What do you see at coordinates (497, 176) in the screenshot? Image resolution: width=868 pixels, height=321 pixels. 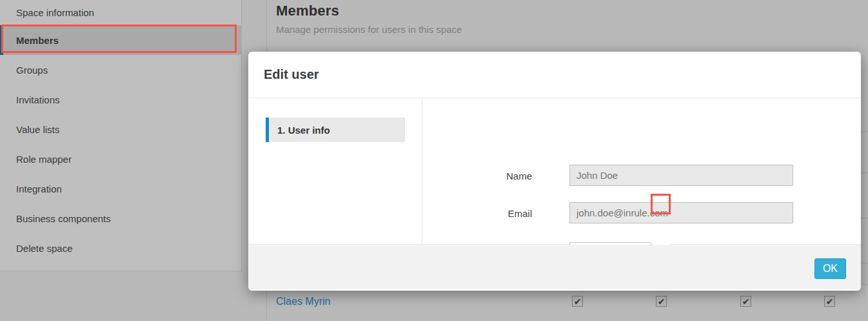 I see `name-field-label: Name` at bounding box center [497, 176].